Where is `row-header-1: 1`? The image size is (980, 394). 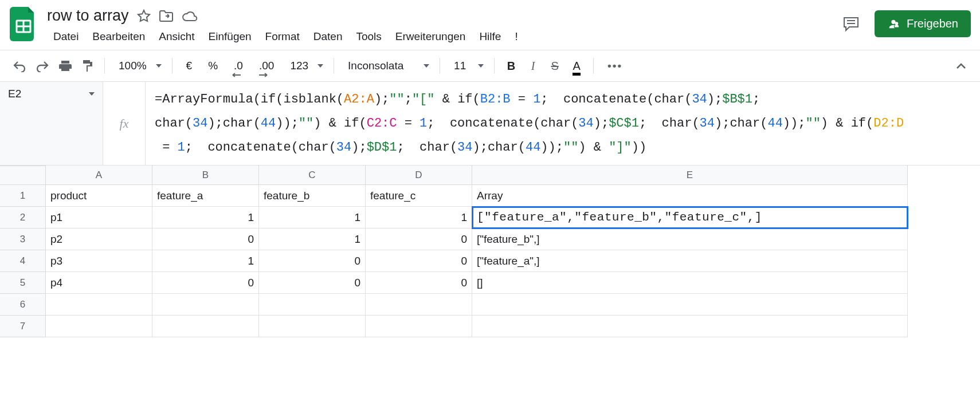
row-header-1: 1 is located at coordinates (23, 196).